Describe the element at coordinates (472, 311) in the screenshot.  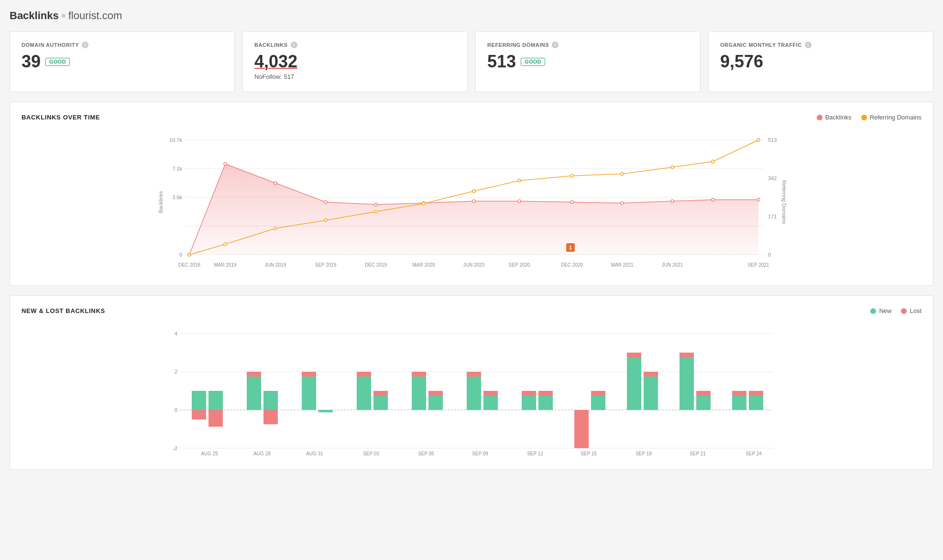
I see `new-lost-header: NEW & LOST BACKLINKS New Lost` at that location.